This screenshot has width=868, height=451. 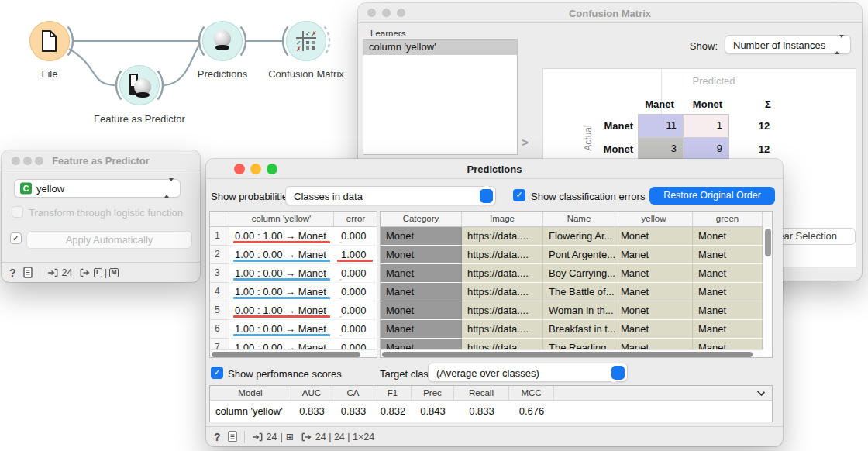 What do you see at coordinates (217, 373) in the screenshot?
I see `performance-scores-checkbox: ✓` at bounding box center [217, 373].